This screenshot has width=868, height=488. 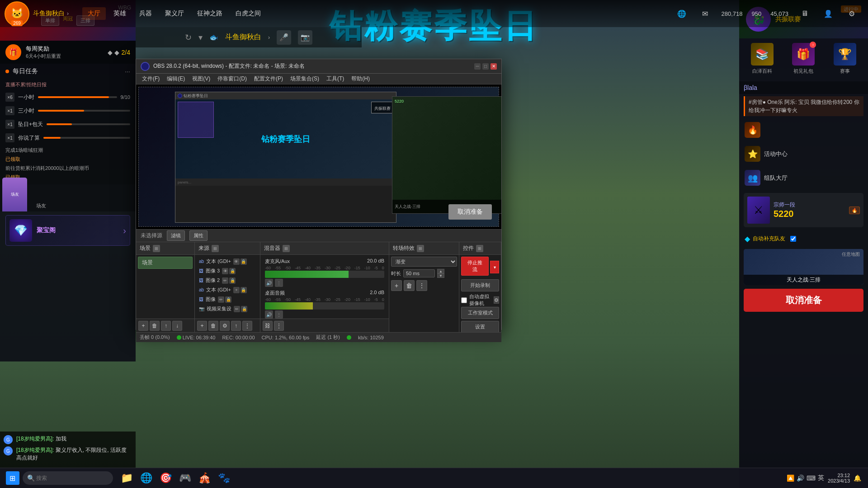 I want to click on tray-expand-icon: 🔼, so click(x=790, y=478).